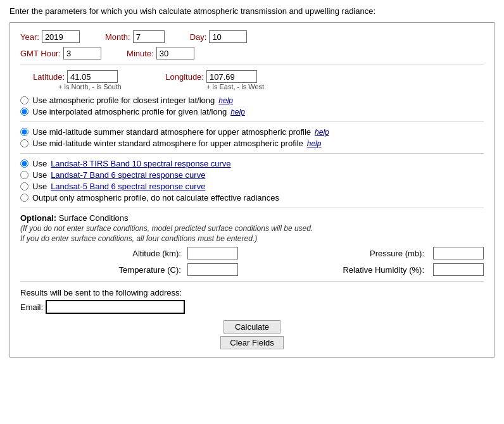 This screenshot has width=504, height=424. What do you see at coordinates (92, 218) in the screenshot?
I see `optional-title-rest: Surface Conditions` at bounding box center [92, 218].